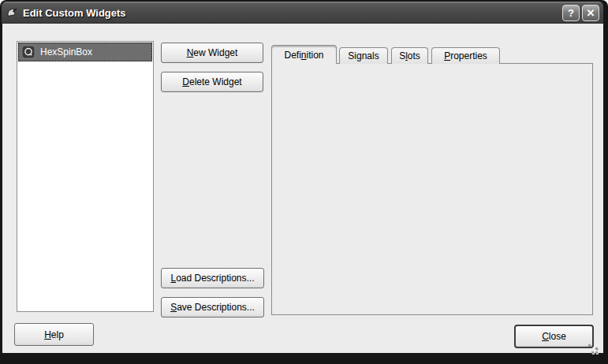 The width and height of the screenshot is (608, 364). What do you see at coordinates (303, 13) in the screenshot?
I see `titlebar: Edit Custom Widgets ? ✕` at bounding box center [303, 13].